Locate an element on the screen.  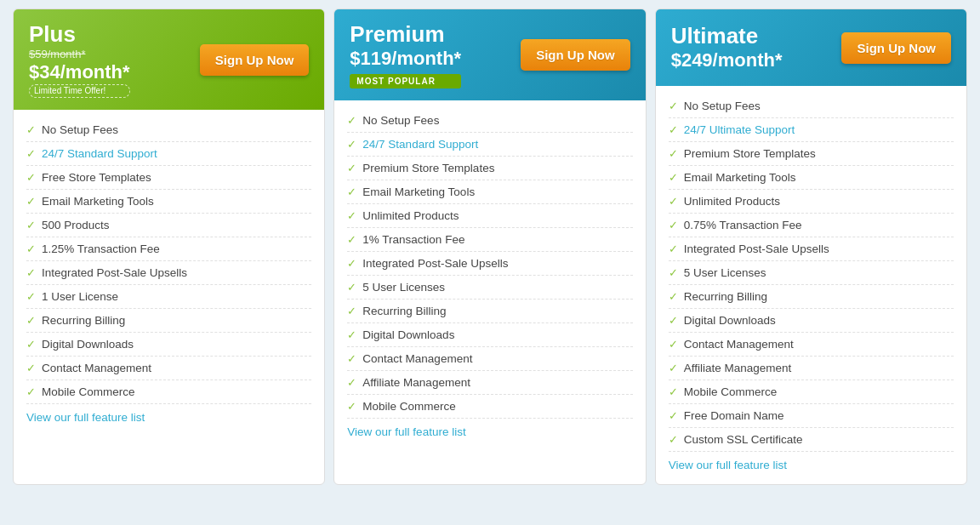
plan-price-plus: $34/month* is located at coordinates (80, 72).